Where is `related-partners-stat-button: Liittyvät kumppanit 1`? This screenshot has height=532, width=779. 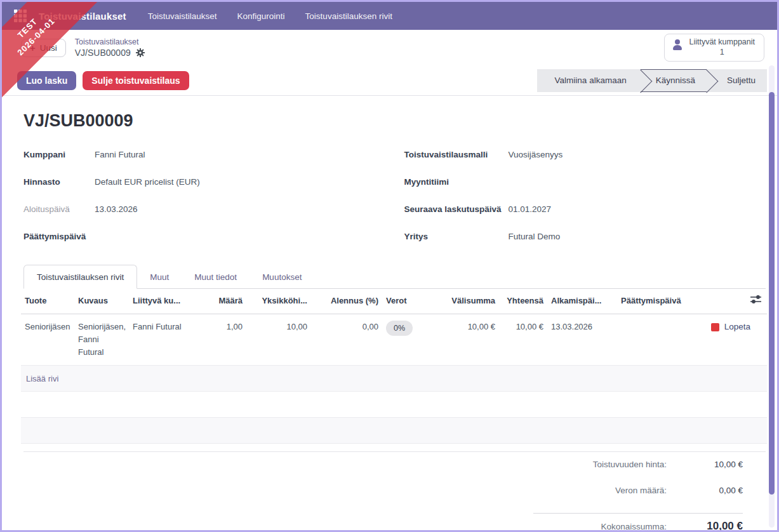 related-partners-stat-button: Liittyvät kumppanit 1 is located at coordinates (714, 47).